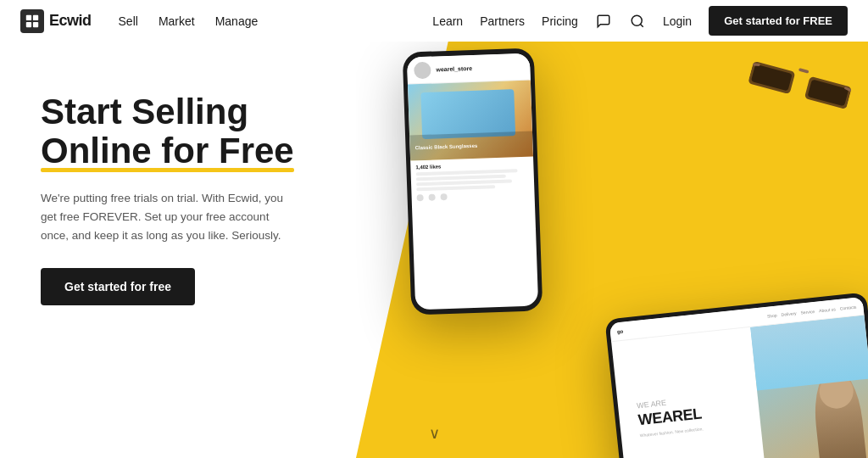  What do you see at coordinates (144, 112) in the screenshot?
I see `hero-headline-line1: Start Selling` at bounding box center [144, 112].